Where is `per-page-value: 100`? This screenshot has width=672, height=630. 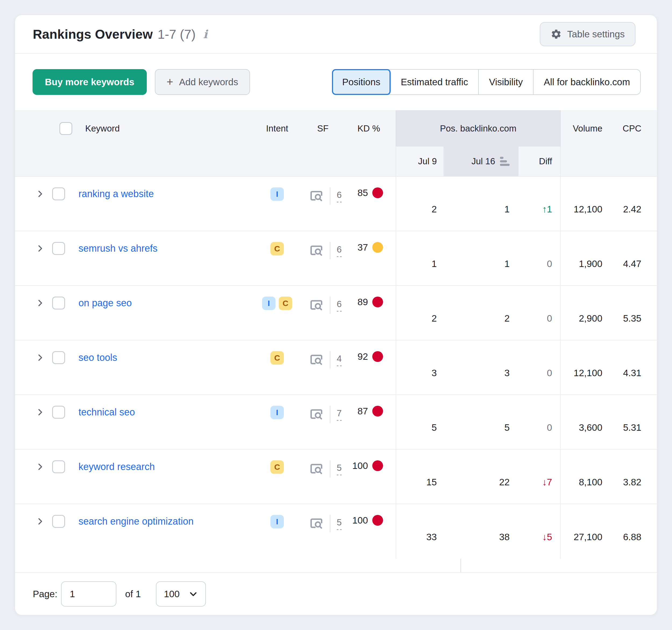 per-page-value: 100 is located at coordinates (172, 594).